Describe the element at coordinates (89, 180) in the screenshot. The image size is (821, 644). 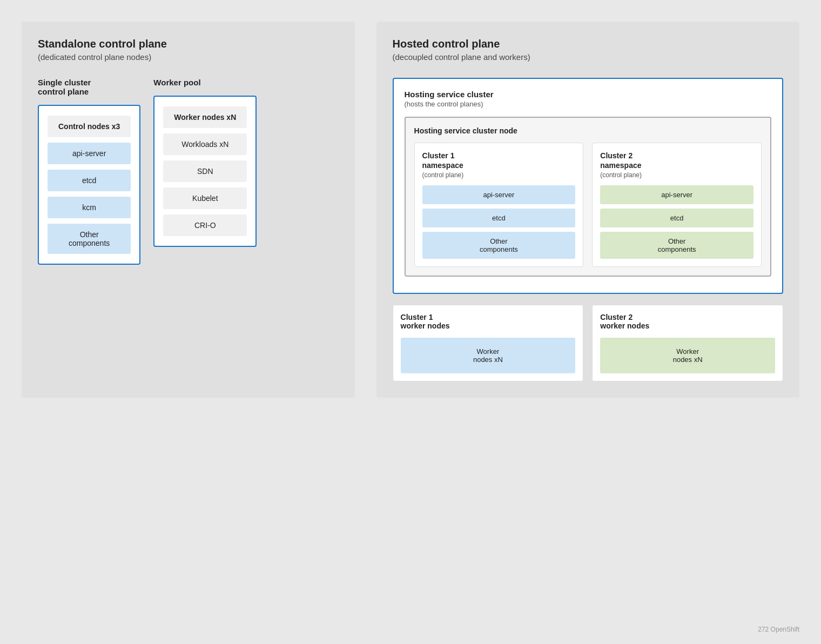
I see `etcd-item: etcd` at that location.